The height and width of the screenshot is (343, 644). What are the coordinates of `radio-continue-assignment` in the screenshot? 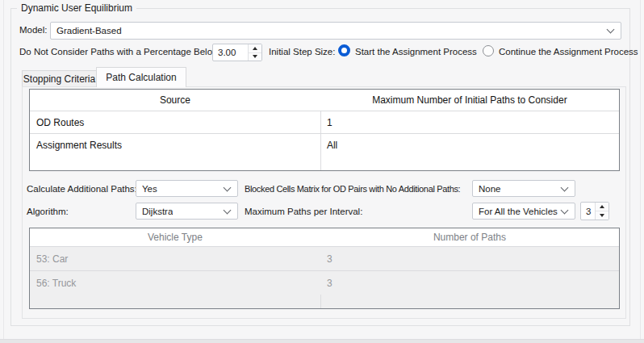 It's located at (488, 51).